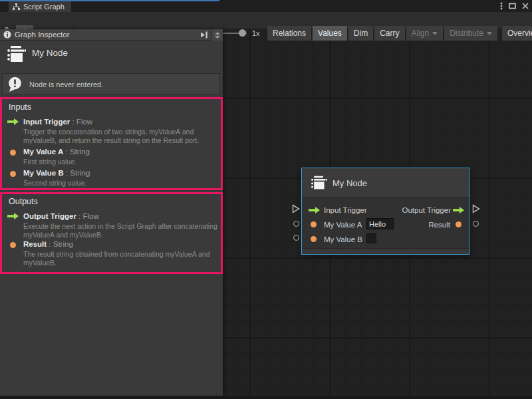 This screenshot has height=399, width=532. I want to click on node-port-label: Output Trigger, so click(426, 210).